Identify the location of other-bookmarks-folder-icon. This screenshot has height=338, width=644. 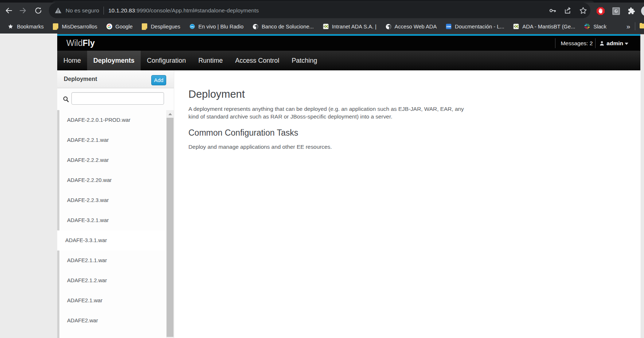
(642, 26).